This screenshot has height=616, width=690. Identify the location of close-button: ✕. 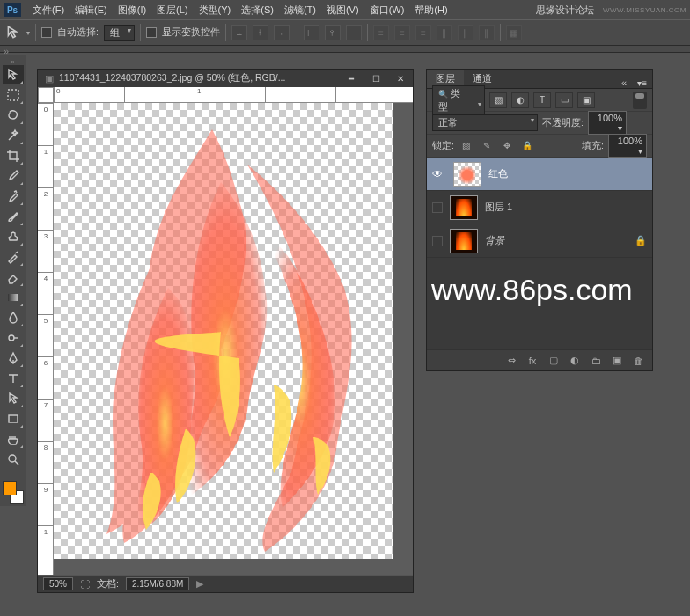
(400, 78).